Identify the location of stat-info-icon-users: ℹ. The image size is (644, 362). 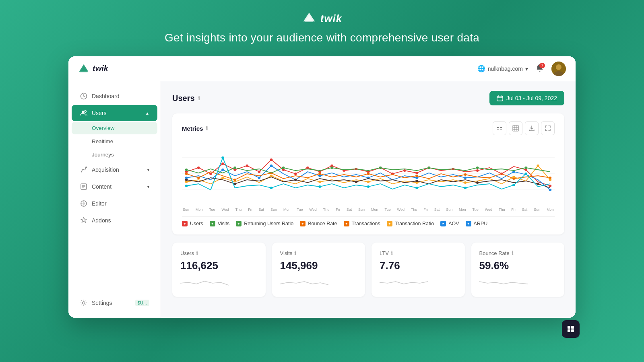
(197, 253).